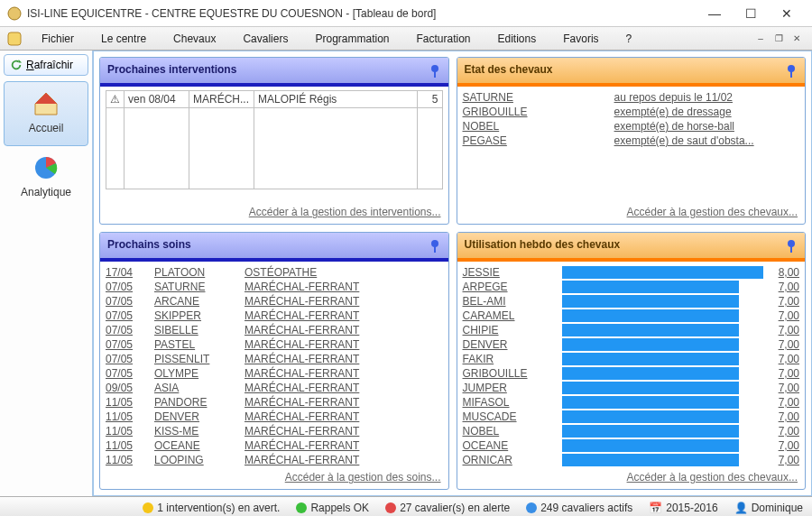 The width and height of the screenshot is (812, 516). Describe the element at coordinates (119, 272) in the screenshot. I see `date-link: 17/04` at that location.